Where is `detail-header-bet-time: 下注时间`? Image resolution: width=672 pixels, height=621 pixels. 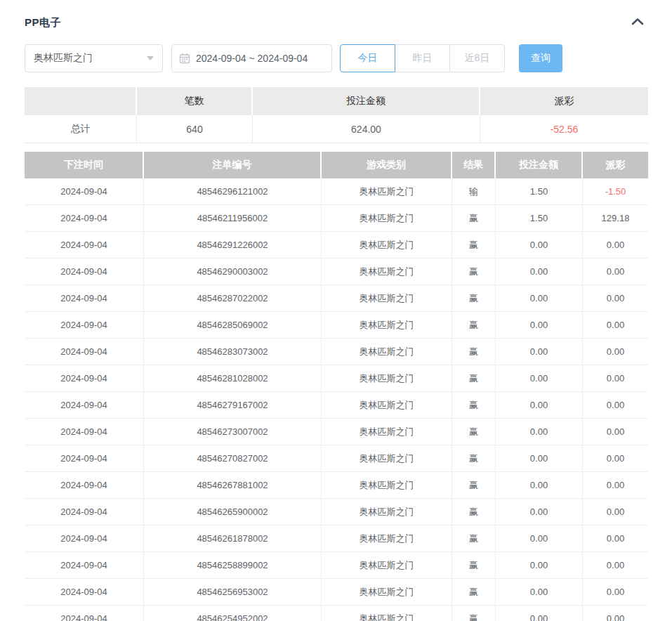
detail-header-bet-time: 下注时间 is located at coordinates (84, 165).